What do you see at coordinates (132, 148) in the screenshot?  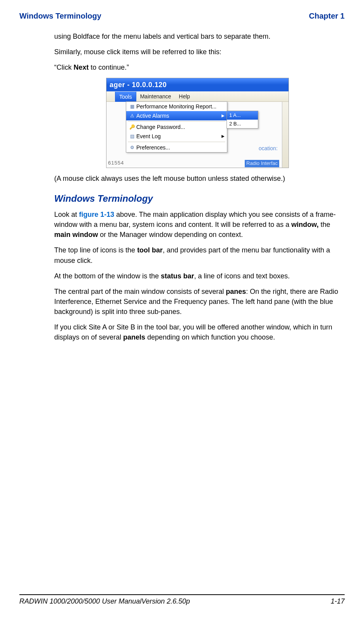 I see `prefs-icon: ⚙` at bounding box center [132, 148].